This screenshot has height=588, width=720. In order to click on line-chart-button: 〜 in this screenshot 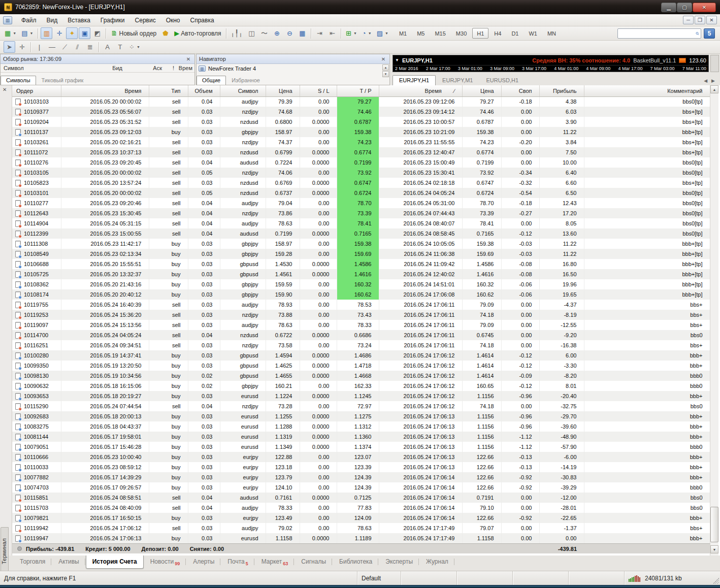, I will do `click(264, 34)`.